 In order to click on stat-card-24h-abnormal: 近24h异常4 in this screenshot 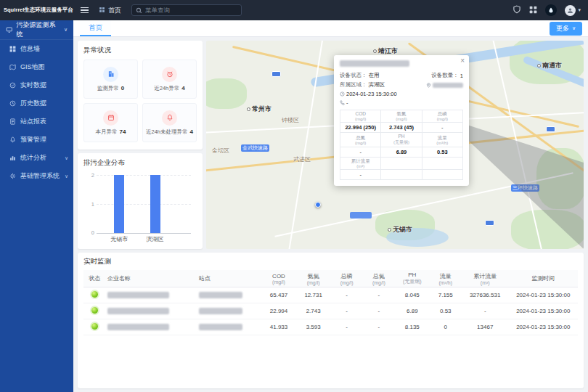, I will do `click(170, 79)`.